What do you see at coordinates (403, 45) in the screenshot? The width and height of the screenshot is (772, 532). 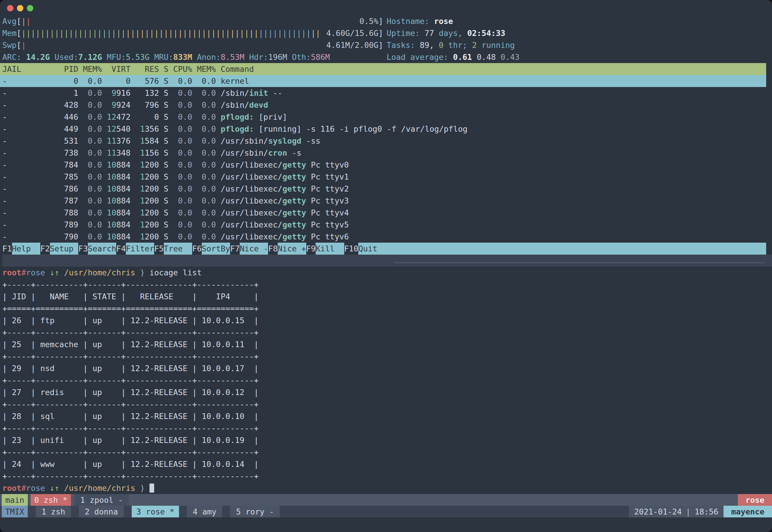 I see `text-segment: Tasks:` at bounding box center [403, 45].